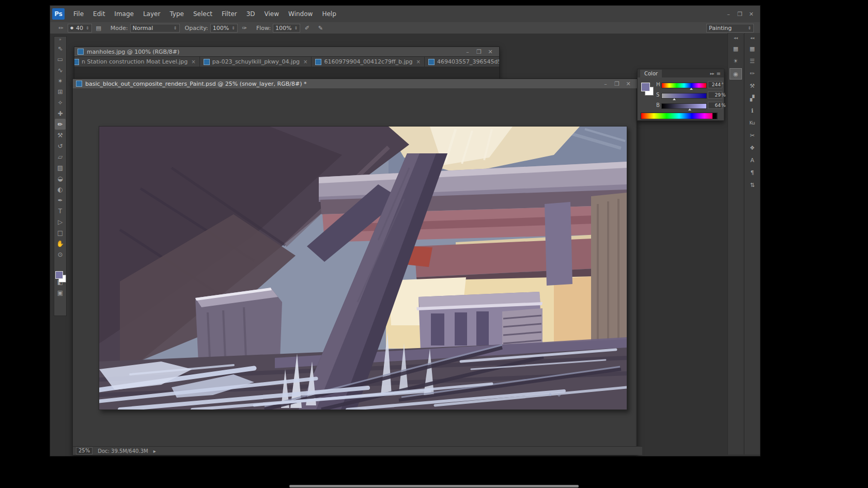 This screenshot has height=488, width=868. Describe the element at coordinates (752, 123) in the screenshot. I see `kuler-panel-icon: Ku` at that location.